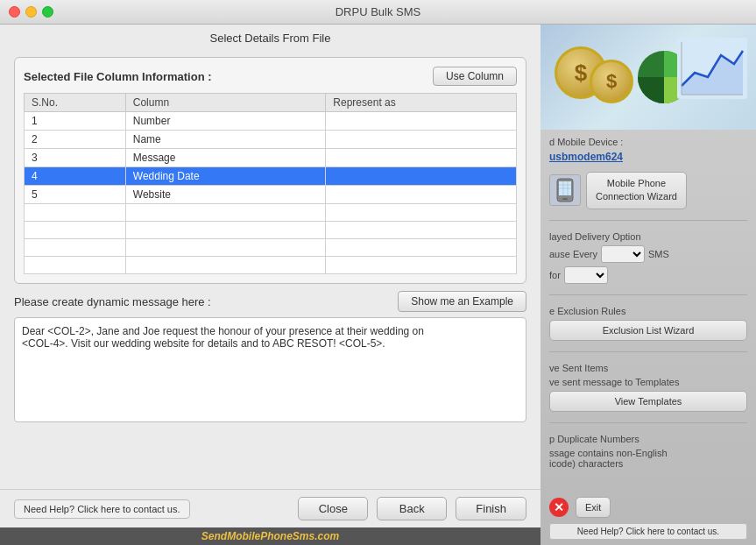 The height and width of the screenshot is (545, 756). What do you see at coordinates (75, 121) in the screenshot?
I see `cell-sno: 1` at bounding box center [75, 121].